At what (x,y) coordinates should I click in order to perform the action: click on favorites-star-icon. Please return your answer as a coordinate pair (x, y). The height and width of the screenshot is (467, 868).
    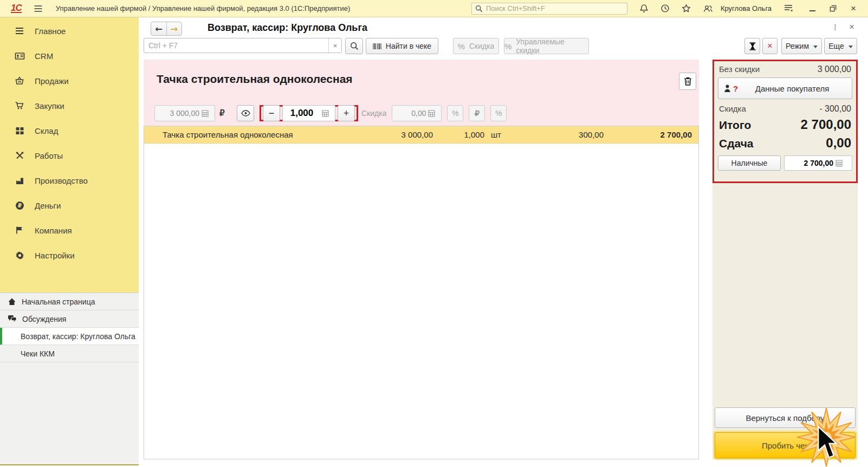
    Looking at the image, I should click on (686, 9).